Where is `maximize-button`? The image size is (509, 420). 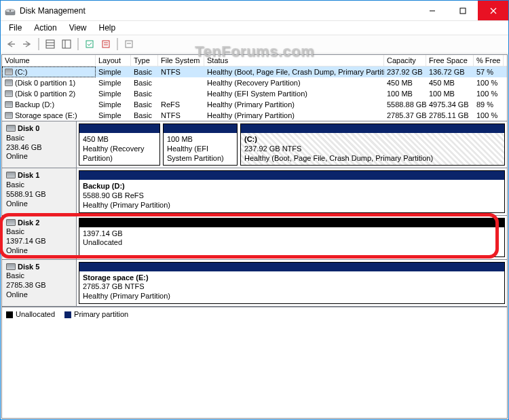
maximize-button is located at coordinates (463, 11).